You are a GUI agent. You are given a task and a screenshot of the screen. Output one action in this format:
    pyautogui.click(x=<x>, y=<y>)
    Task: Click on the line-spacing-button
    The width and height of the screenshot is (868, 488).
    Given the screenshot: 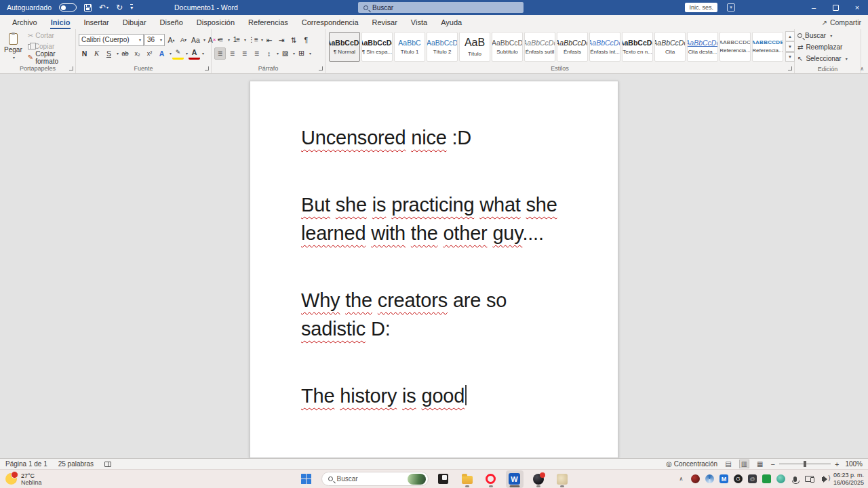 What is the action you would take?
    pyautogui.click(x=269, y=54)
    